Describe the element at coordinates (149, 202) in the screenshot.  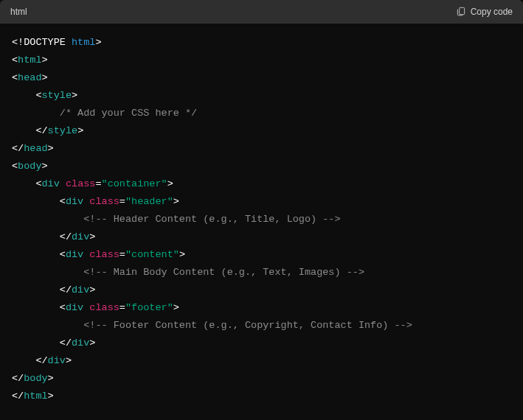
I see `code-token: "header"` at that location.